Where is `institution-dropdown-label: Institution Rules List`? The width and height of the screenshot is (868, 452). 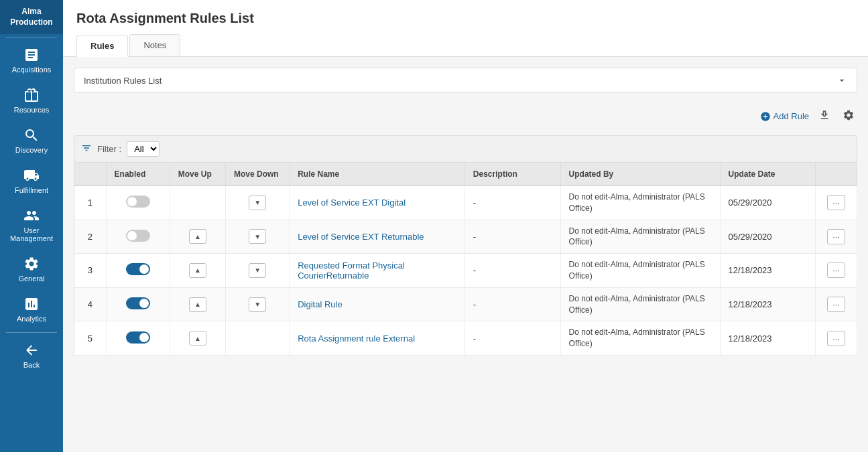 institution-dropdown-label: Institution Rules List is located at coordinates (123, 80).